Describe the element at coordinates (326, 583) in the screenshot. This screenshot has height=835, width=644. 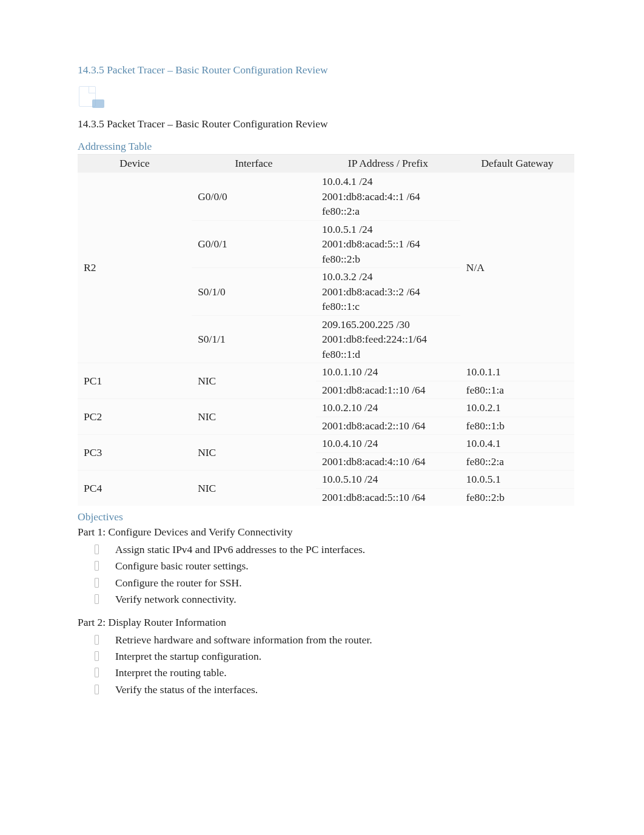
I see `list-item: Configure the router for SSH.` at that location.